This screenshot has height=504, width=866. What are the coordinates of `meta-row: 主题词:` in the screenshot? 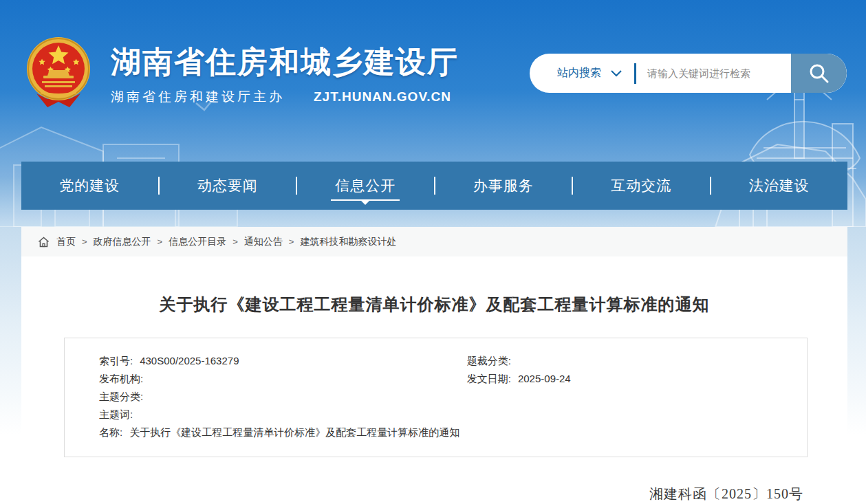 It's located at (446, 415).